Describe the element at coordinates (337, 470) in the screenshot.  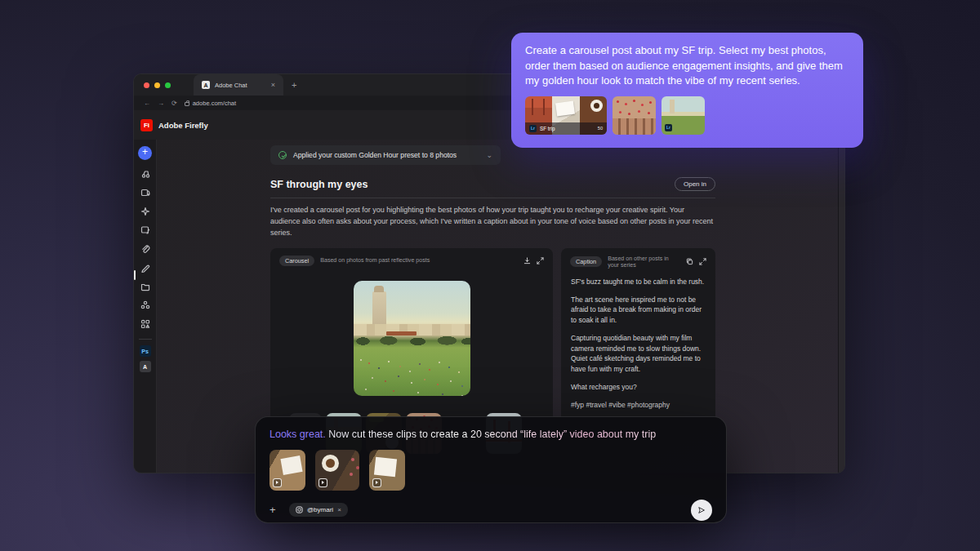
I see `clip-coffee-overhead` at that location.